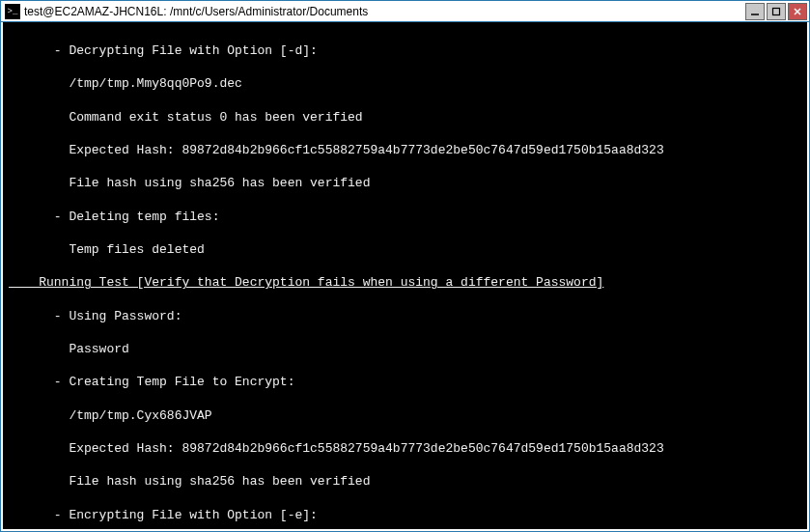  What do you see at coordinates (797, 12) in the screenshot?
I see `close-button` at bounding box center [797, 12].